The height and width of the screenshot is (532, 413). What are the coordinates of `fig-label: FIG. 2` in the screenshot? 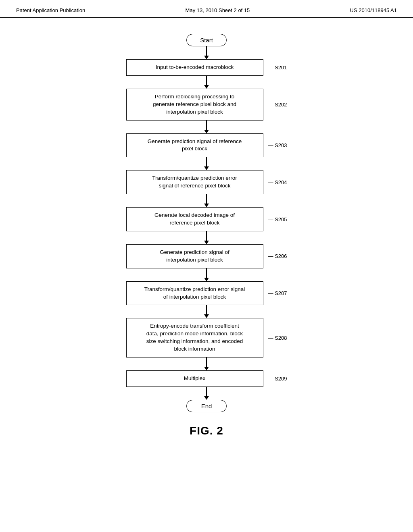 It's located at (206, 431).